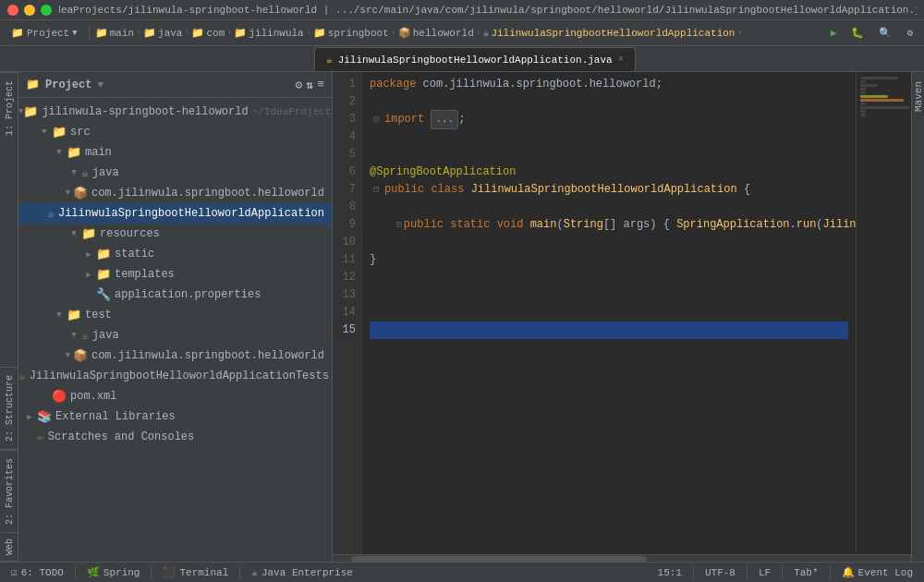  What do you see at coordinates (114, 573) in the screenshot?
I see `spring-button: 🌿 Spring` at bounding box center [114, 573].